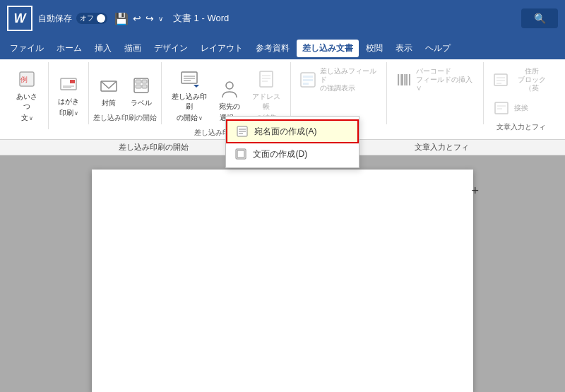 The image size is (565, 392). What do you see at coordinates (121, 18) in the screenshot?
I see `save-icon: 💾` at bounding box center [121, 18].